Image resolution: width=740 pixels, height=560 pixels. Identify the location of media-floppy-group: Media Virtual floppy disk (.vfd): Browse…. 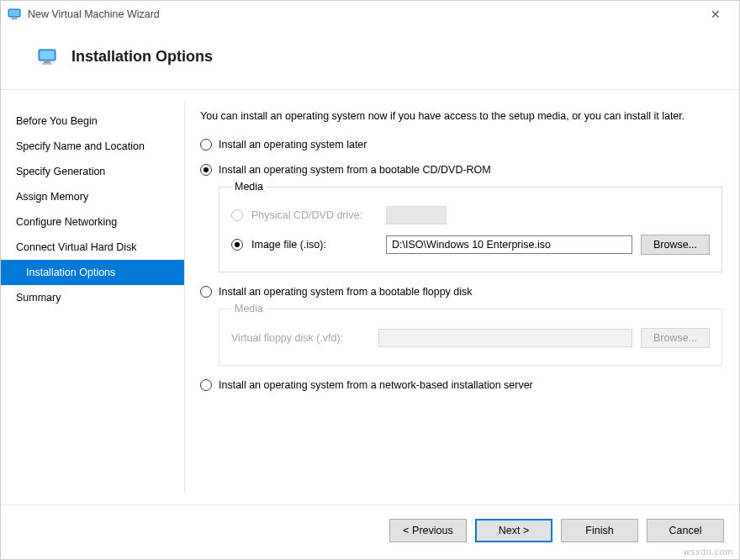
(471, 335).